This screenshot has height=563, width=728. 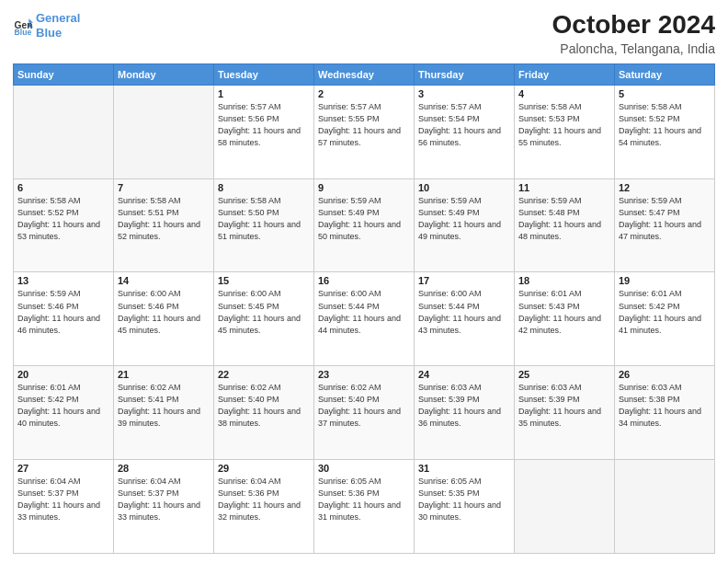 What do you see at coordinates (665, 281) in the screenshot?
I see `day-number: 19` at bounding box center [665, 281].